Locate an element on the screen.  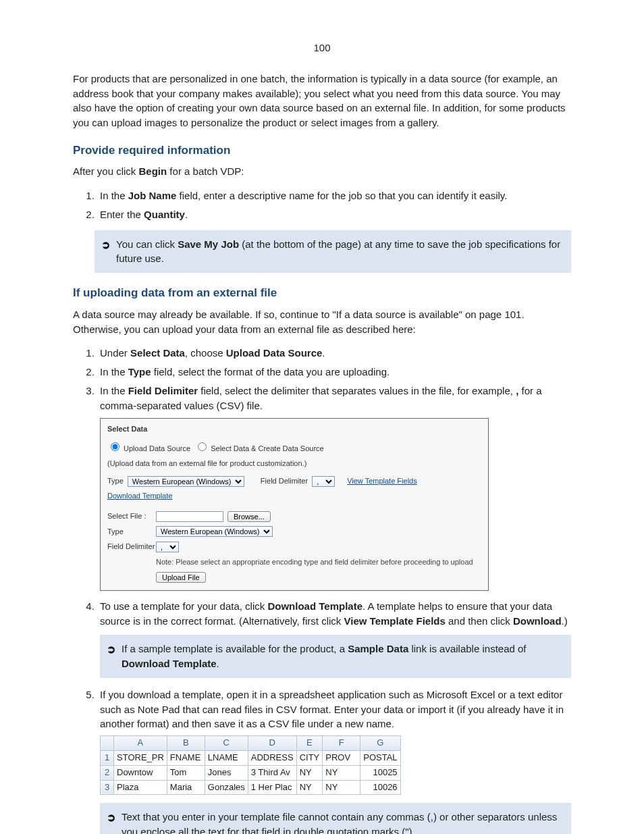
tip-sample-data: ➲ If a sample template is available for … is located at coordinates (336, 656).